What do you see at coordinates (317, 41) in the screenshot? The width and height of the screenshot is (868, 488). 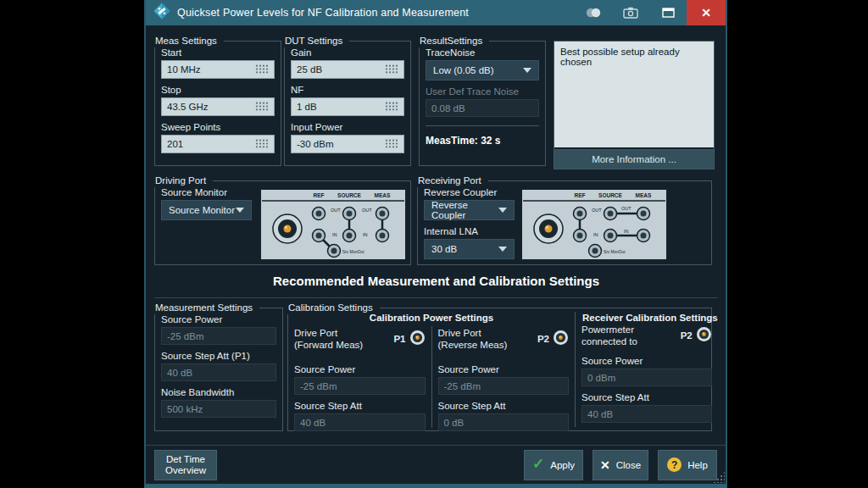 I see `group-title: DUT Settings` at bounding box center [317, 41].